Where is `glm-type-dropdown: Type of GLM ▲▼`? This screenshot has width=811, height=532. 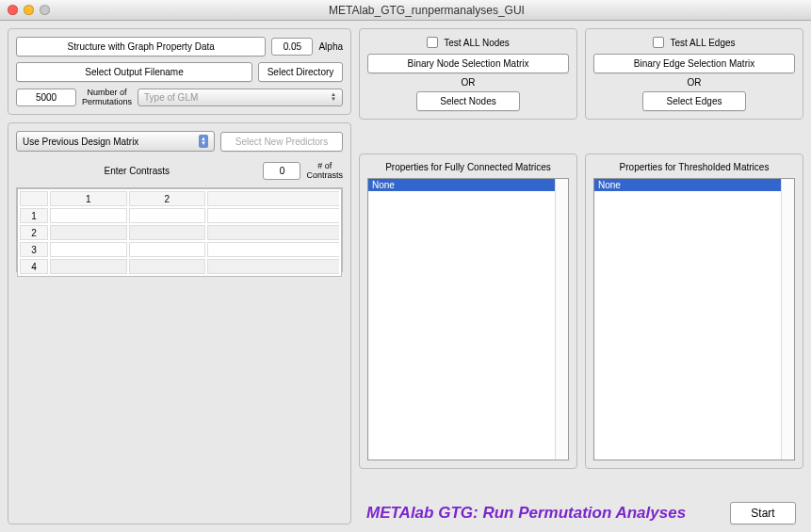 glm-type-dropdown: Type of GLM ▲▼ is located at coordinates (240, 98).